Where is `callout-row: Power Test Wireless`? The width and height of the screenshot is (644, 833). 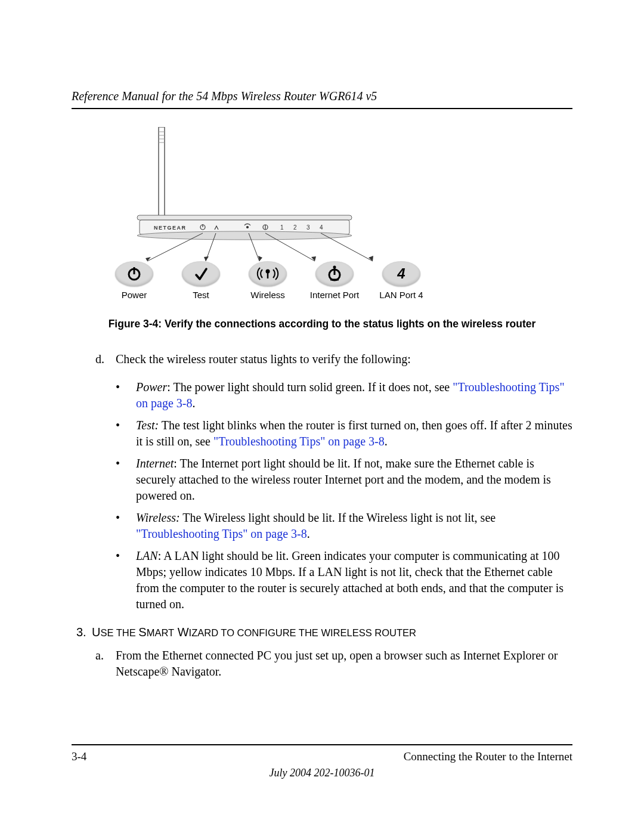 callout-row: Power Test Wireless is located at coordinates (268, 280).